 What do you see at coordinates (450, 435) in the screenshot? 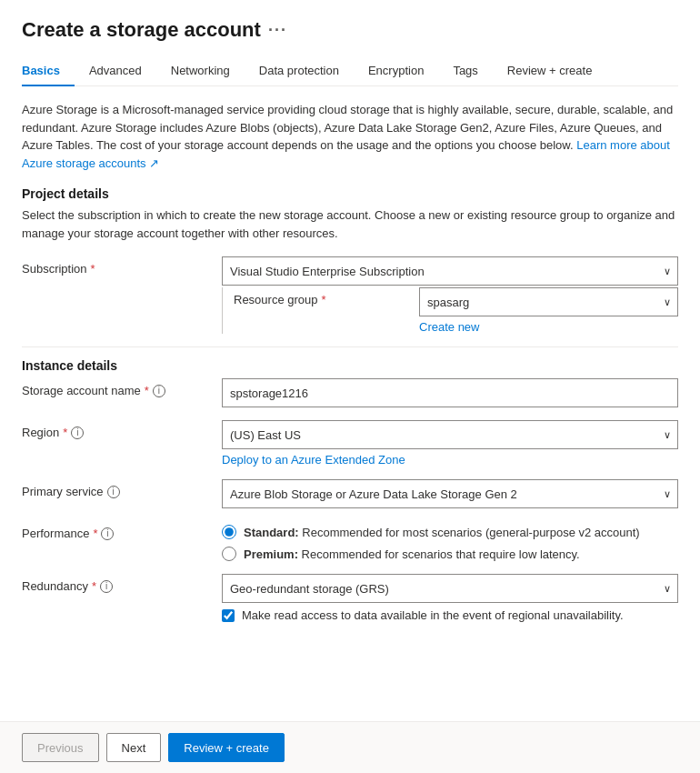
I see `region-select: (US) East US` at bounding box center [450, 435].